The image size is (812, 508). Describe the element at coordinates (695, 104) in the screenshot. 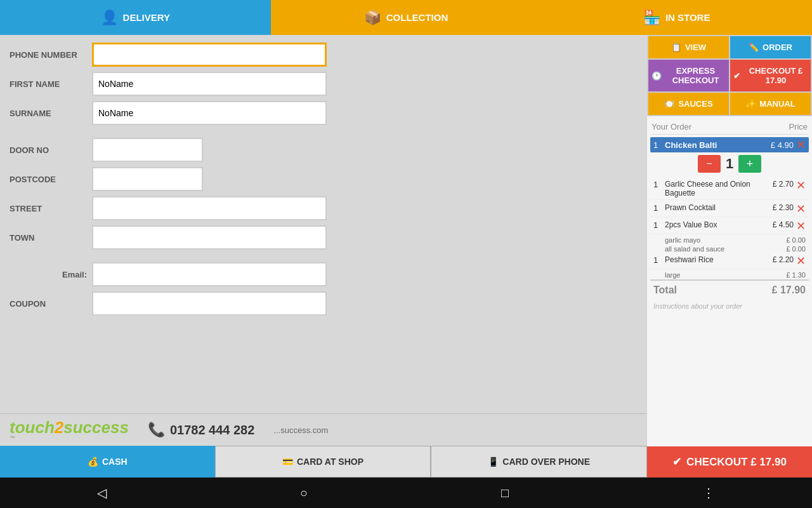

I see `sauces-label: SAUCES` at that location.